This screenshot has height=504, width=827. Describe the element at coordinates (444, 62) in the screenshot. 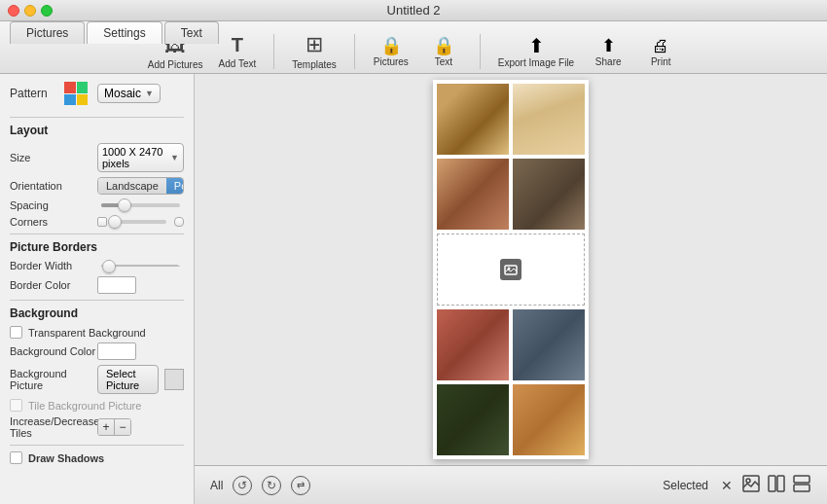

I see `text-filter-label: Text` at that location.